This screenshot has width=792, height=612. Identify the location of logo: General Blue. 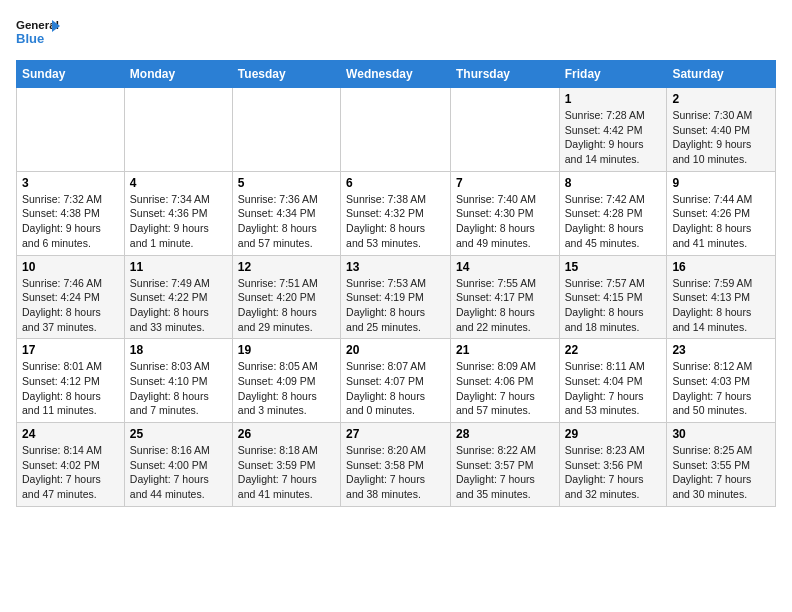
(38, 32).